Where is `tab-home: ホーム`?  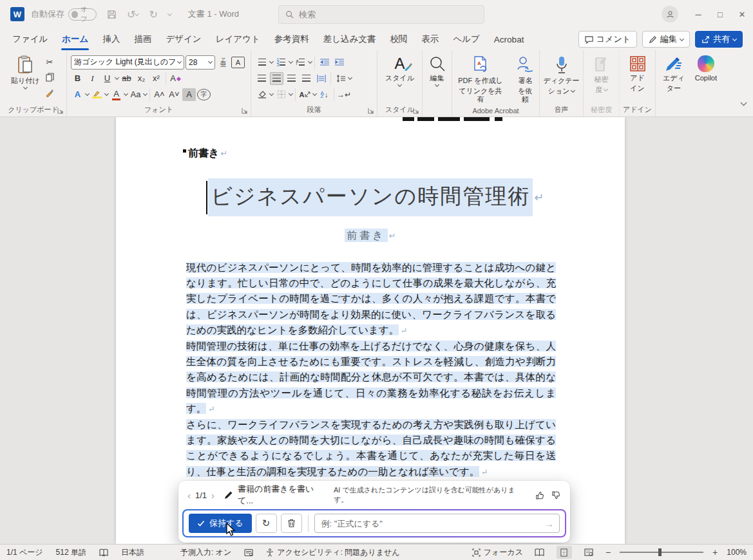 tab-home: ホーム is located at coordinates (75, 39).